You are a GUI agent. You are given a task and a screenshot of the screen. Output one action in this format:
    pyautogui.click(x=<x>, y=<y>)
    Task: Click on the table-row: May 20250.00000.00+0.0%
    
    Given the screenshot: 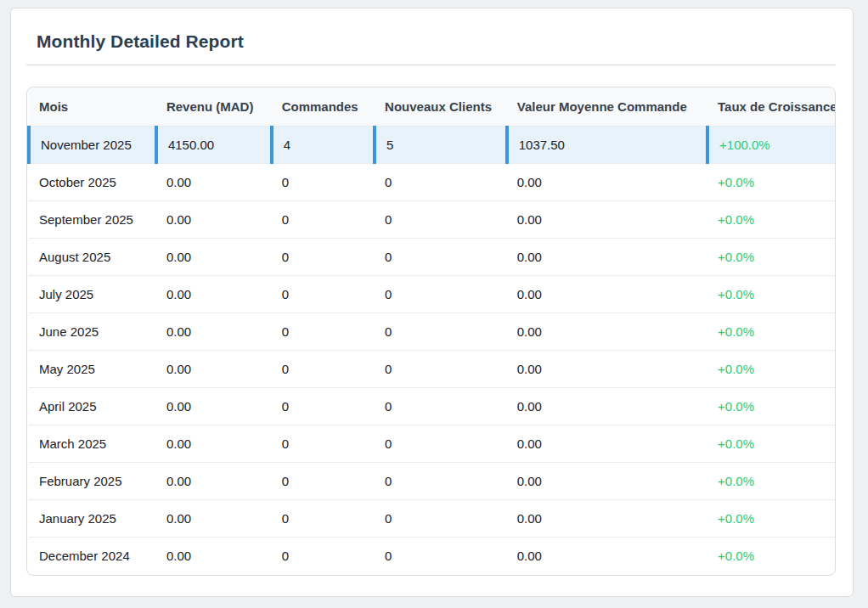 What is the action you would take?
    pyautogui.click(x=431, y=369)
    